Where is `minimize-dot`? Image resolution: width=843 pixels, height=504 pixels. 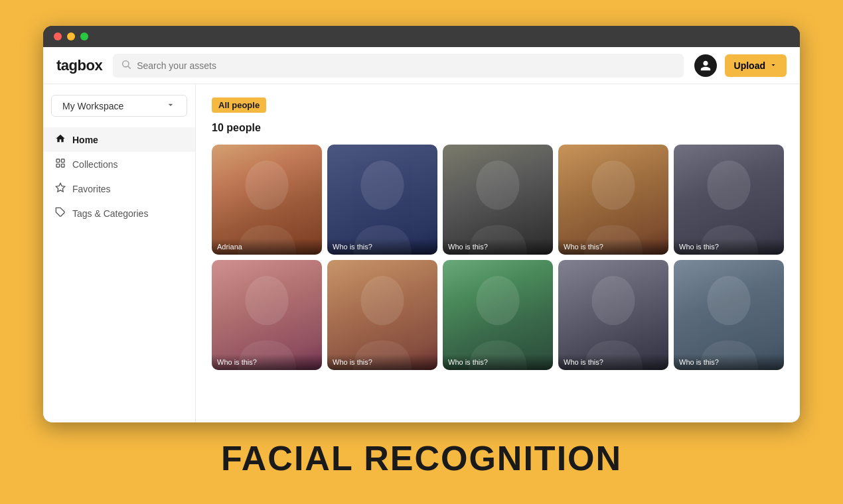 minimize-dot is located at coordinates (71, 36).